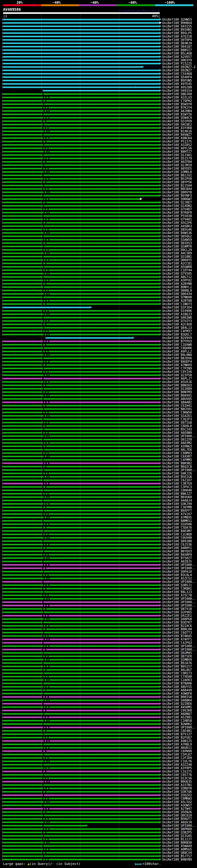  Describe the element at coordinates (98, 104) in the screenshot. I see `alignment-row: UniRef100_B5W3Y0` at that location.